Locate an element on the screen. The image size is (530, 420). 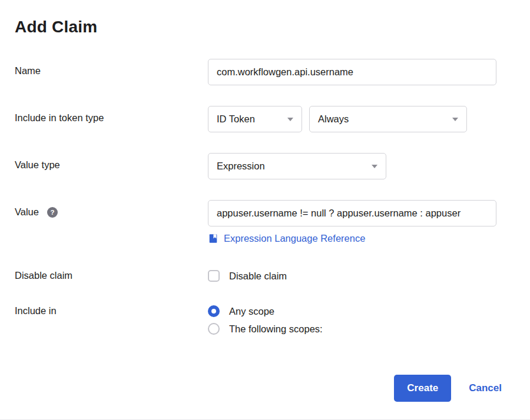
radio-any-scope-label: Any scope is located at coordinates (252, 312).